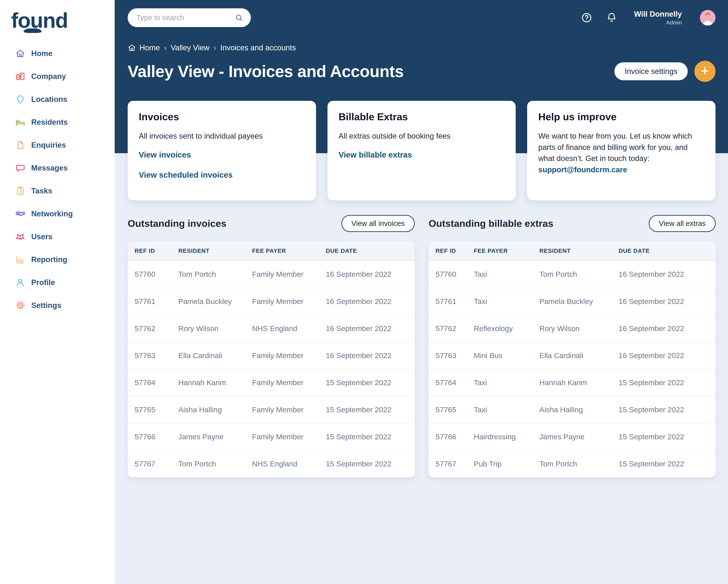 This screenshot has width=728, height=584. What do you see at coordinates (150, 48) in the screenshot?
I see `breadcrumb-item: Home` at bounding box center [150, 48].